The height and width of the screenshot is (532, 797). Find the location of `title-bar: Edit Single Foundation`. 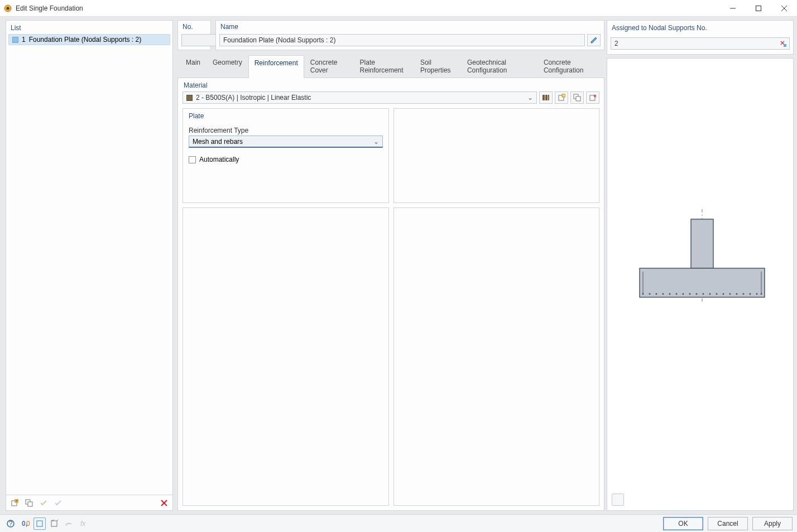

title-bar: Edit Single Foundation is located at coordinates (398, 8).